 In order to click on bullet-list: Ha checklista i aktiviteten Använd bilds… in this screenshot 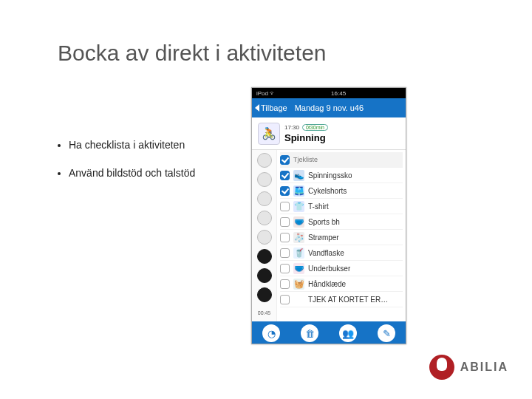, I will do `click(126, 167)`.